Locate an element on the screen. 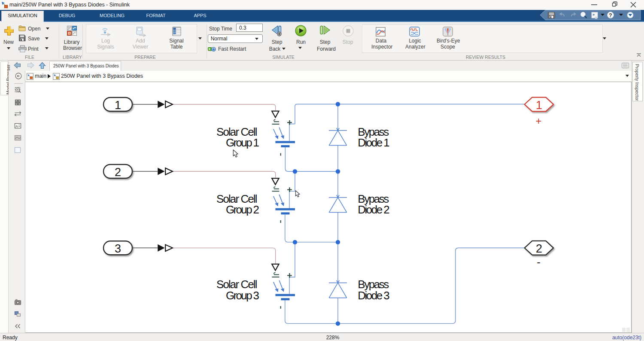 The image size is (644, 341). svg-text: Diode 1 is located at coordinates (374, 143).